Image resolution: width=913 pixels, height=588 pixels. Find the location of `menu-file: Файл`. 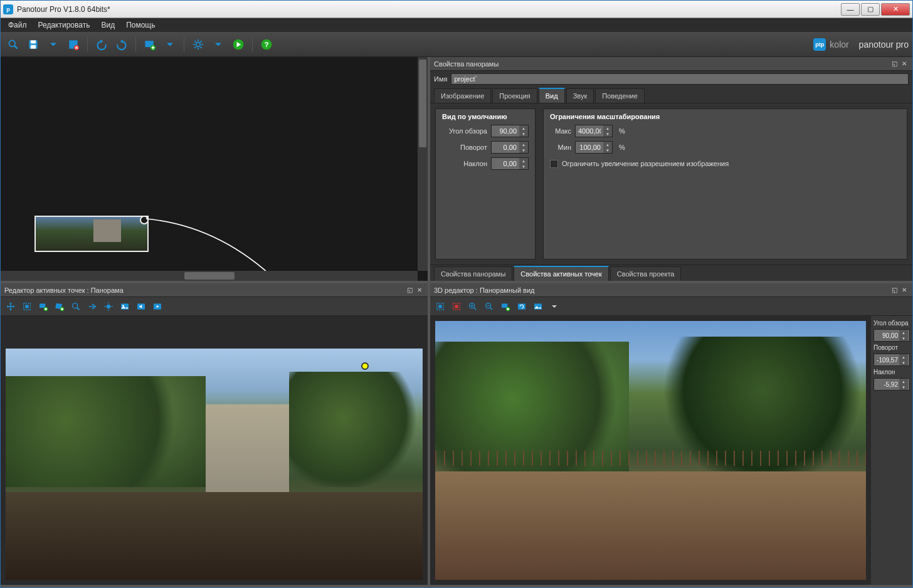

menu-file: Файл is located at coordinates (18, 25).